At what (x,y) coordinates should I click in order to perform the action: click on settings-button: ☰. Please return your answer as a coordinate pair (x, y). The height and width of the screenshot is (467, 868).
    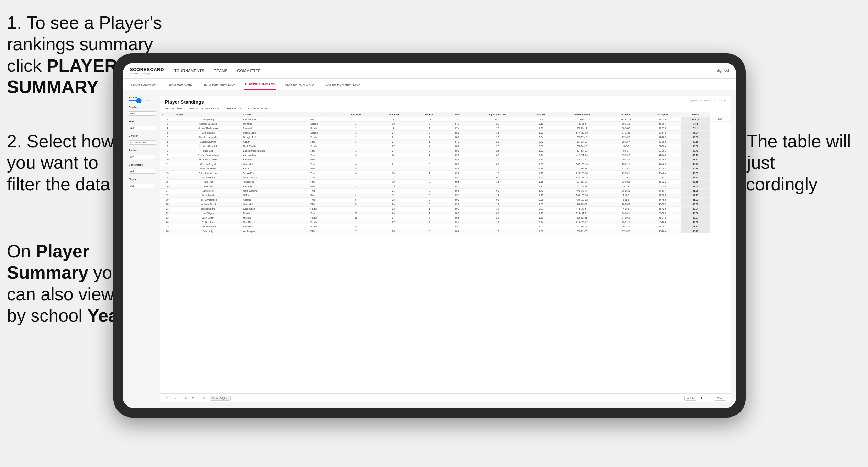
    Looking at the image, I should click on (709, 398).